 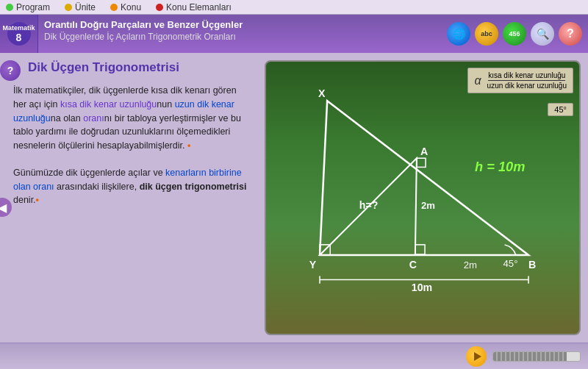 What do you see at coordinates (459, 34) in the screenshot?
I see `globe-icon-button: 🌐` at bounding box center [459, 34].